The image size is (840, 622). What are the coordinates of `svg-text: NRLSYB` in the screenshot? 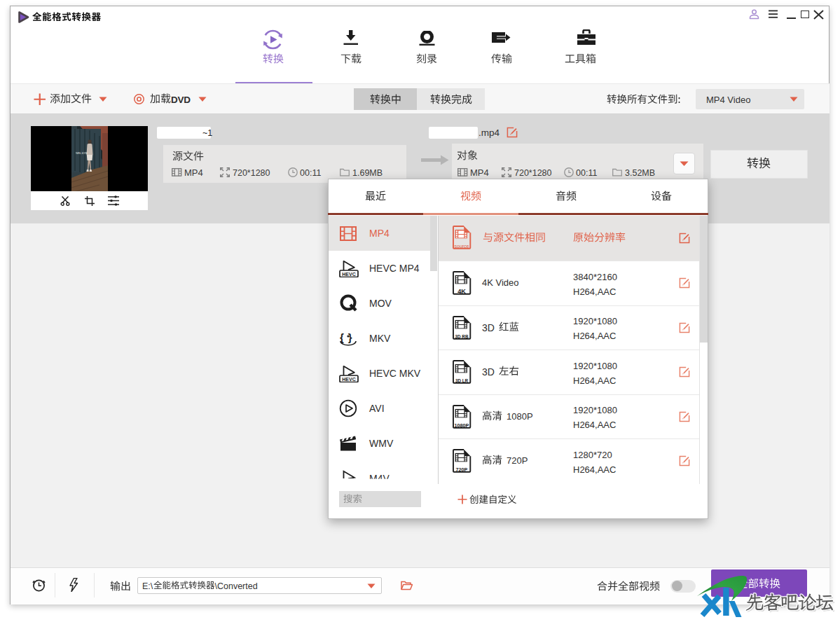 It's located at (81, 153).